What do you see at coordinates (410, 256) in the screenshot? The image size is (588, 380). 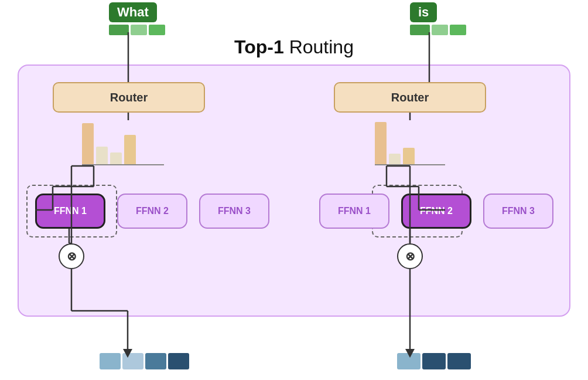 I see `multiply-right: ⊗` at bounding box center [410, 256].